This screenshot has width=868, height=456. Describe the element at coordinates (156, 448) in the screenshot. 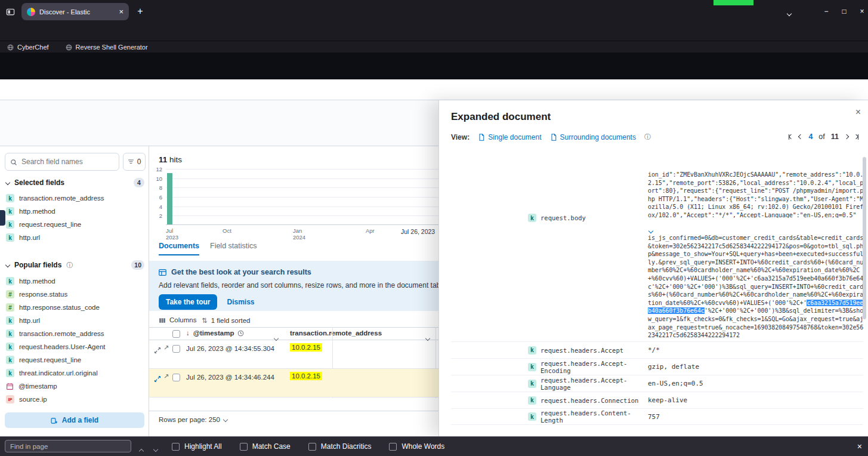

I see `find-next-icon` at that location.